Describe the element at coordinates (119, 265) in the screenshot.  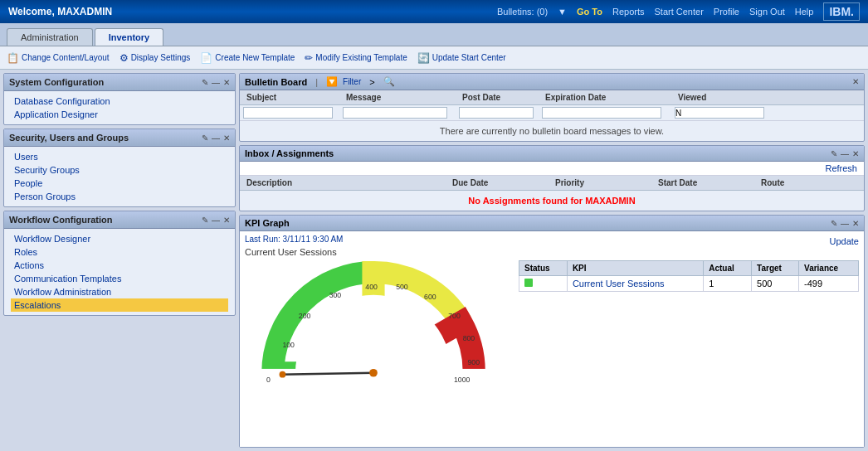
I see `actions-link: Actions` at that location.